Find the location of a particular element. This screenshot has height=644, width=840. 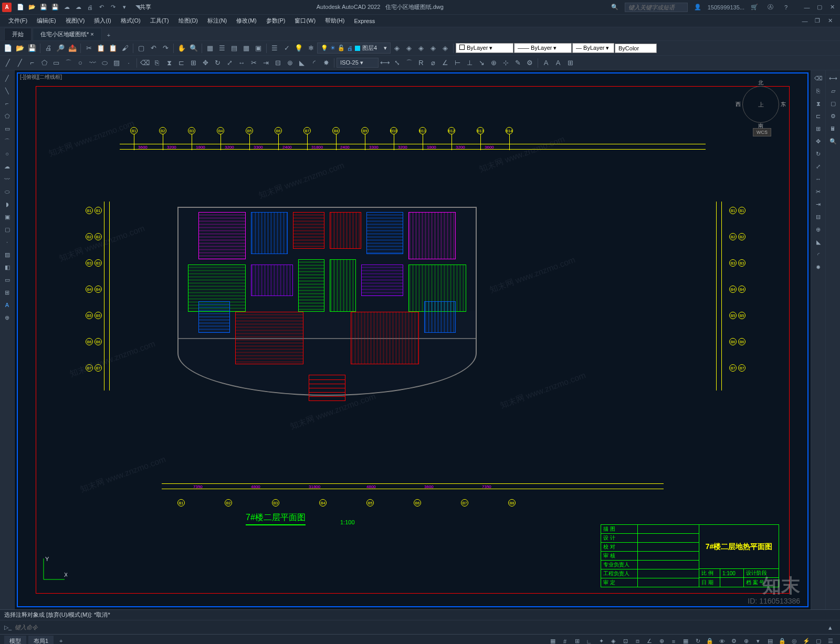

tb-copy-obj-icon: ⎘ is located at coordinates (157, 63).